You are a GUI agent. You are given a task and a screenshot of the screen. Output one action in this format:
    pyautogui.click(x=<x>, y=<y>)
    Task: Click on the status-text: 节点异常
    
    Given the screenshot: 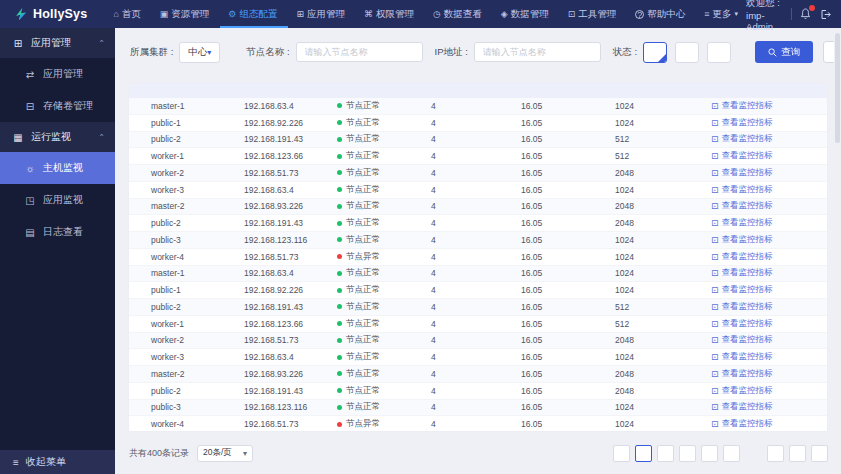 What is the action you would take?
    pyautogui.click(x=363, y=257)
    